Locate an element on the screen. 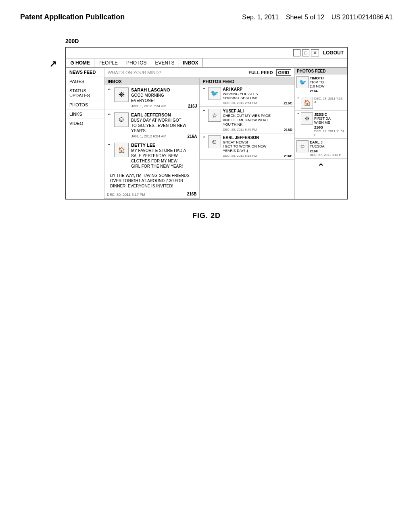  patent-sheet: Sheet 5 of 12 is located at coordinates (305, 17).